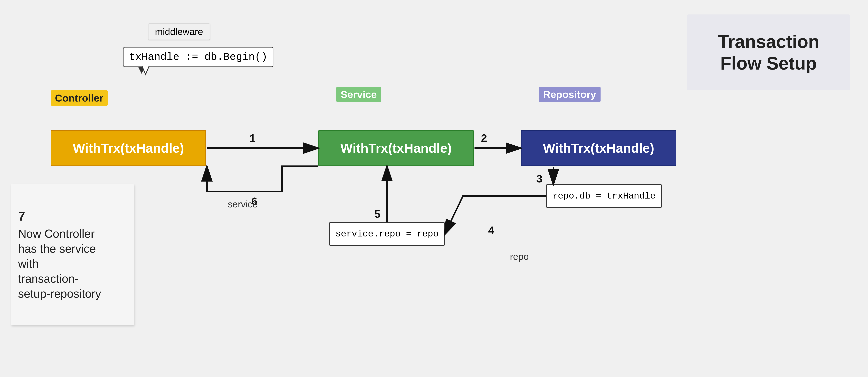  What do you see at coordinates (539, 179) in the screenshot?
I see `step-3-label: 3` at bounding box center [539, 179].